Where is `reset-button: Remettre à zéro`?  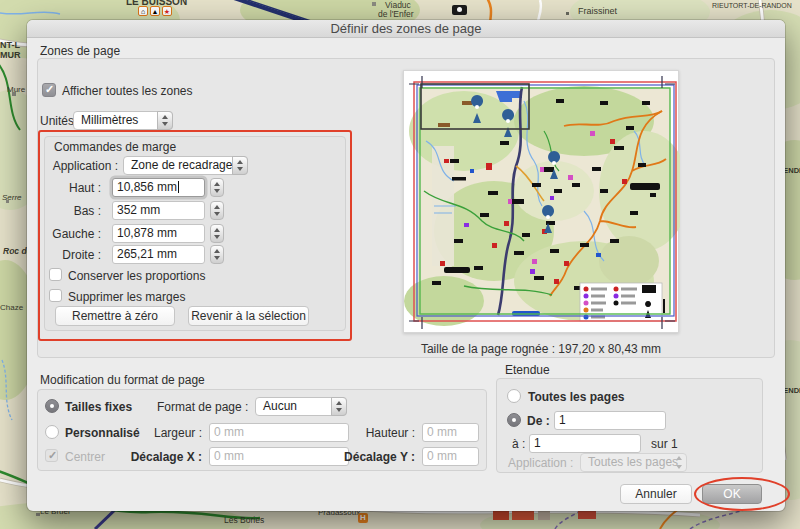
reset-button: Remettre à zéro is located at coordinates (115, 316).